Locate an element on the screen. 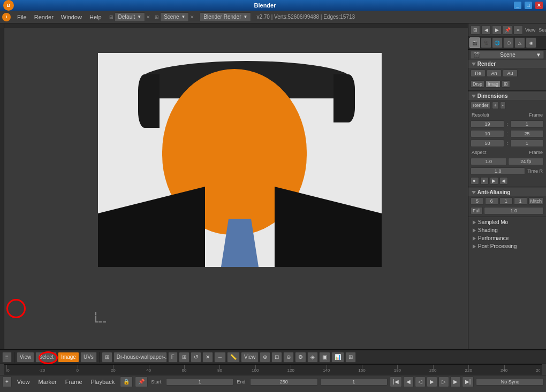  blender-icon-menu: i is located at coordinates (6, 17).